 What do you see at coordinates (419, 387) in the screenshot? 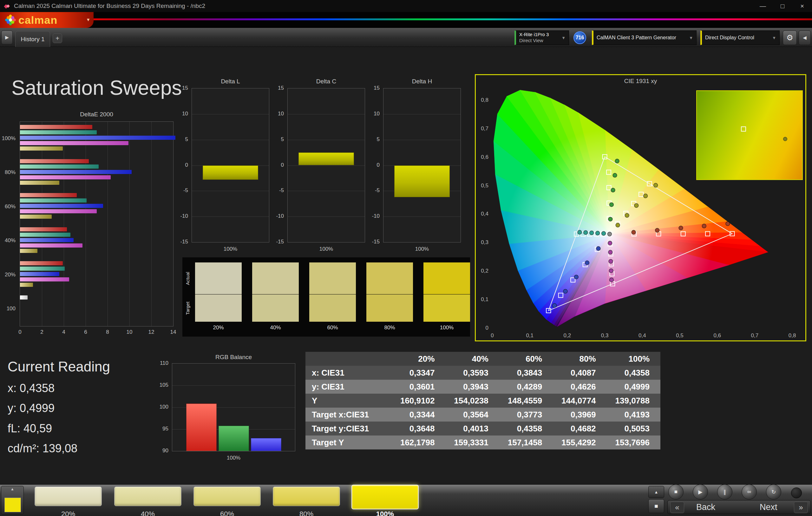
I see `table-cell: 0,3601` at bounding box center [419, 387].